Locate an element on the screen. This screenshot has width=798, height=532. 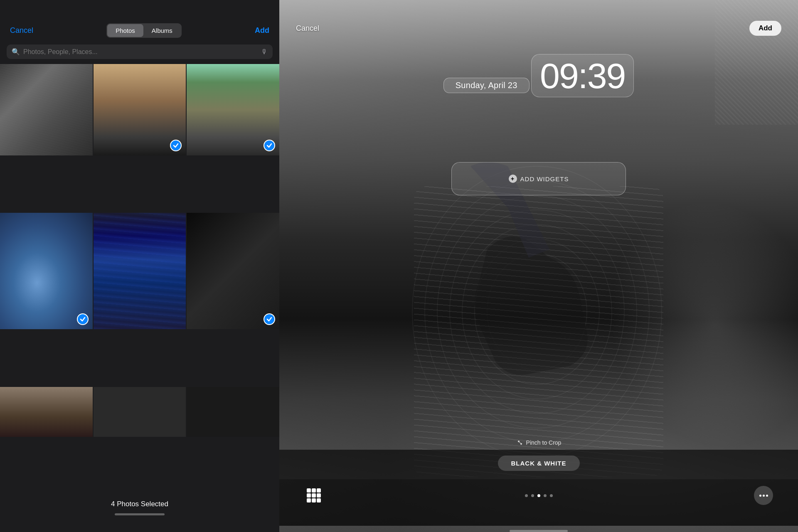
wallpaper-action-bar is located at coordinates (539, 502).